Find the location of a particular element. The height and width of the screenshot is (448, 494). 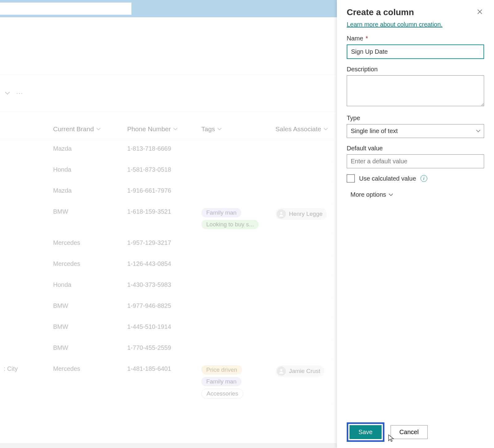

column-header-tags: Tags is located at coordinates (235, 129).